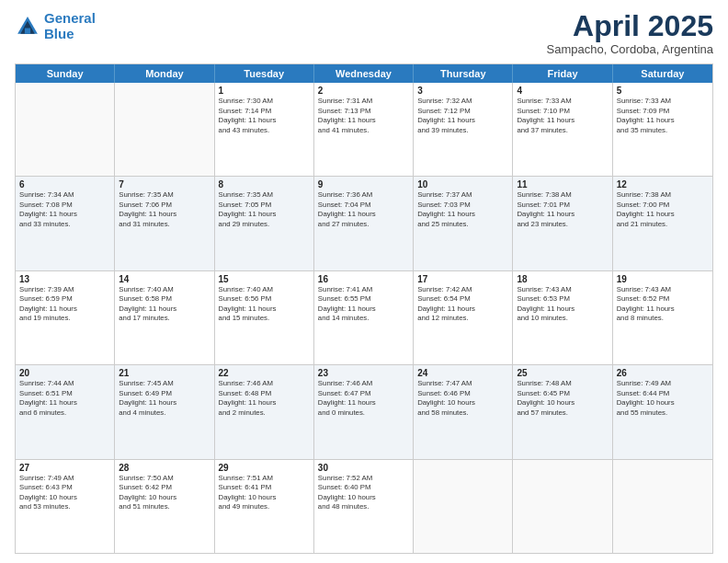 The height and width of the screenshot is (563, 728). What do you see at coordinates (463, 318) in the screenshot?
I see `day-cell-17: 17Sunrise: 7:42 AM Sunset: 6:54 PM Dayli…` at bounding box center [463, 318].